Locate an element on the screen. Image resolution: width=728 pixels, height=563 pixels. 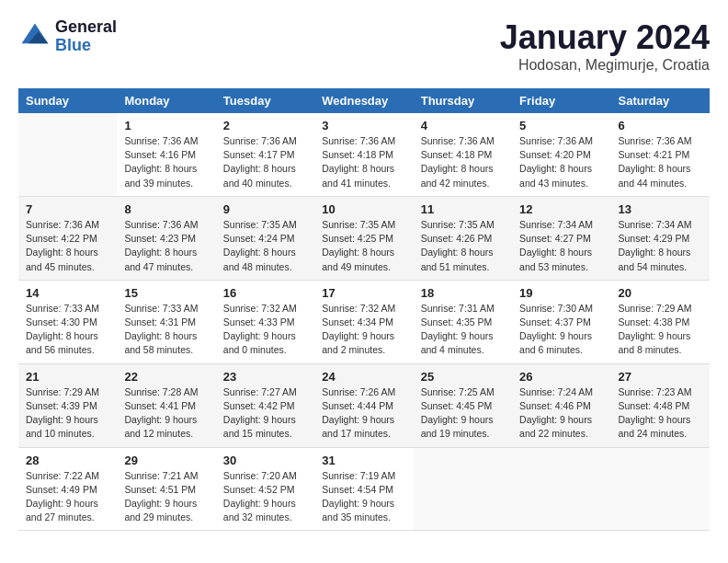
day-info: Sunrise: 7:35 AMSunset: 4:26 PMDaylight:… is located at coordinates (463, 247).